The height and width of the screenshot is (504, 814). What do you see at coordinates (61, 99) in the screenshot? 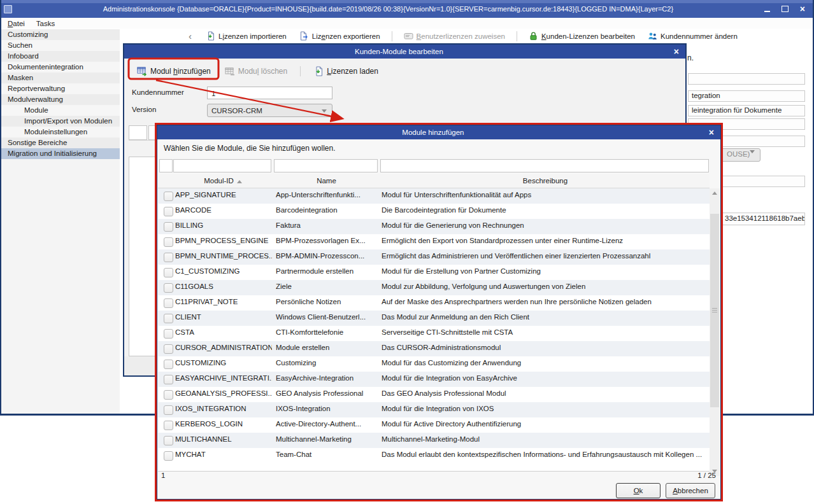
I see `sidebar-item-modulverwaltung: Modulverwaltung` at bounding box center [61, 99].